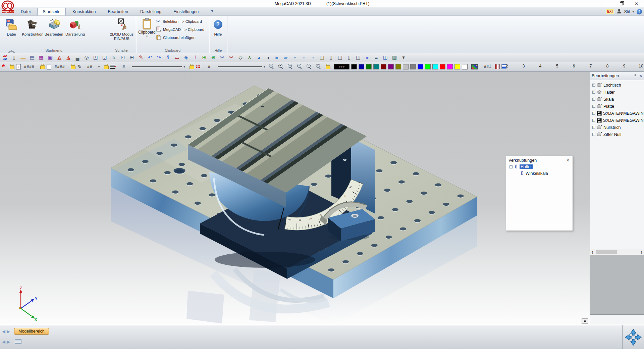  What do you see at coordinates (192, 67) in the screenshot?
I see `linewidth-lock-icon` at bounding box center [192, 67].